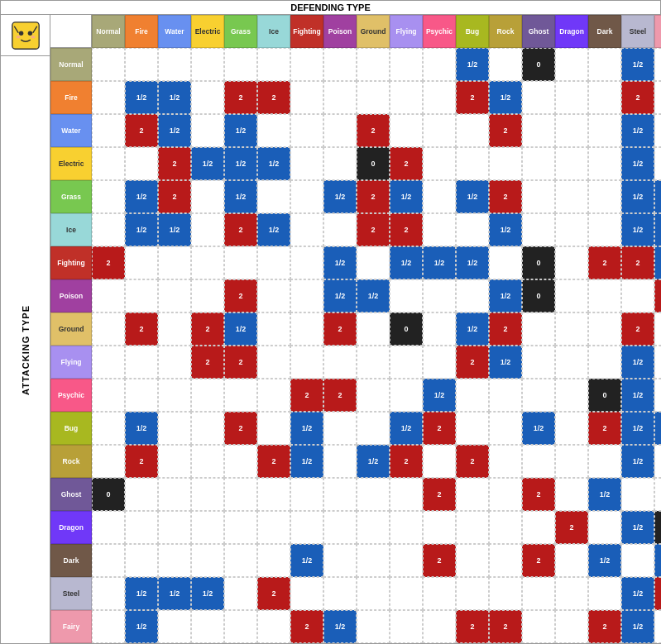 The height and width of the screenshot is (644, 661). I want to click on cell-dark-vs-ground, so click(373, 561).